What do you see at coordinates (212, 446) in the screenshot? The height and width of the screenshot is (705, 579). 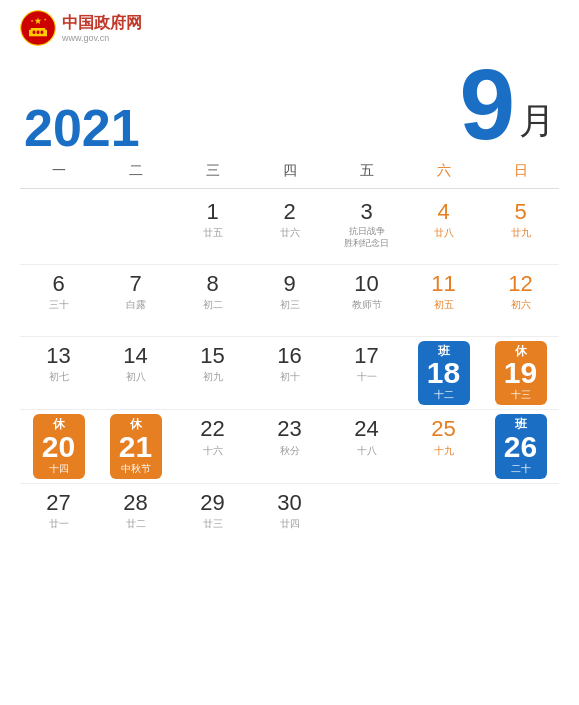 I see `day-22: 22 十六` at bounding box center [212, 446].